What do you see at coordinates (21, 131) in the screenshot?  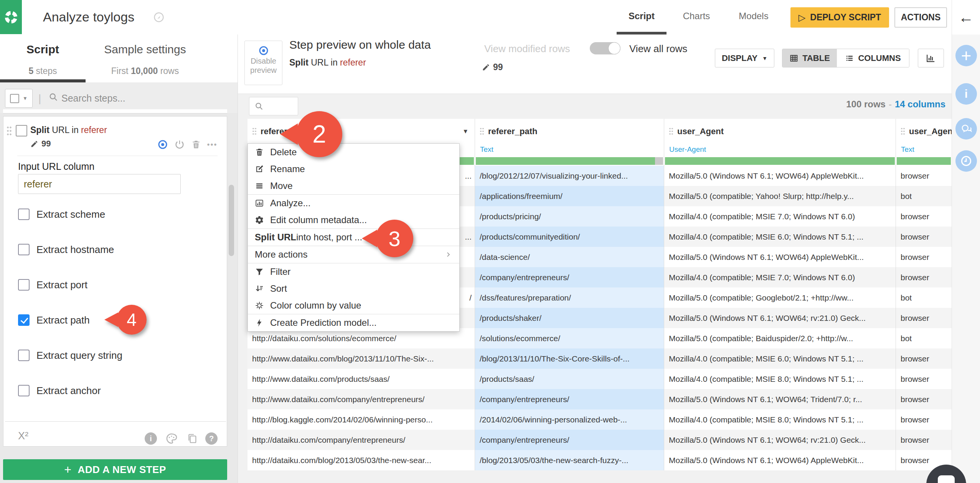 I see `step-checkbox` at bounding box center [21, 131].